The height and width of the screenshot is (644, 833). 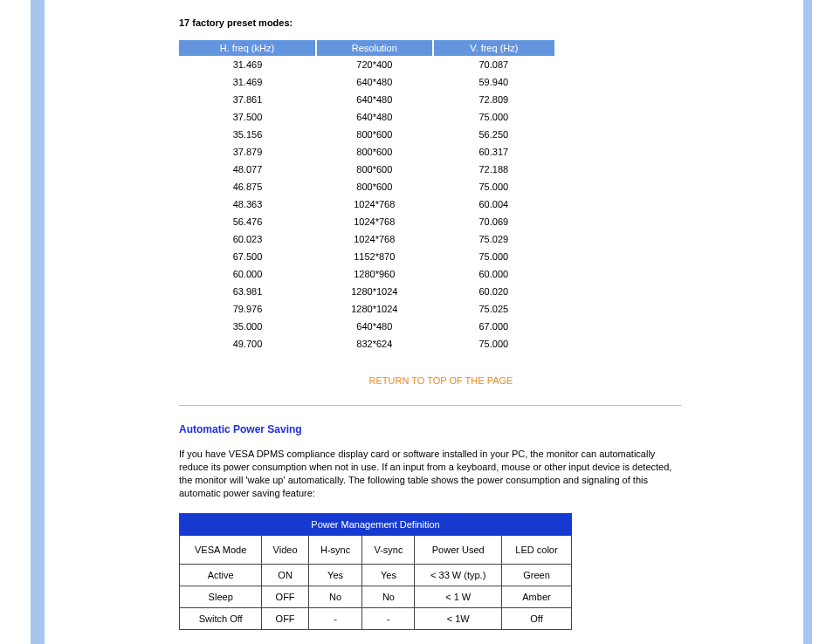 What do you see at coordinates (375, 576) in the screenshot?
I see `table-row: ActiveONYesYes< 33 W (typ.)Green` at bounding box center [375, 576].